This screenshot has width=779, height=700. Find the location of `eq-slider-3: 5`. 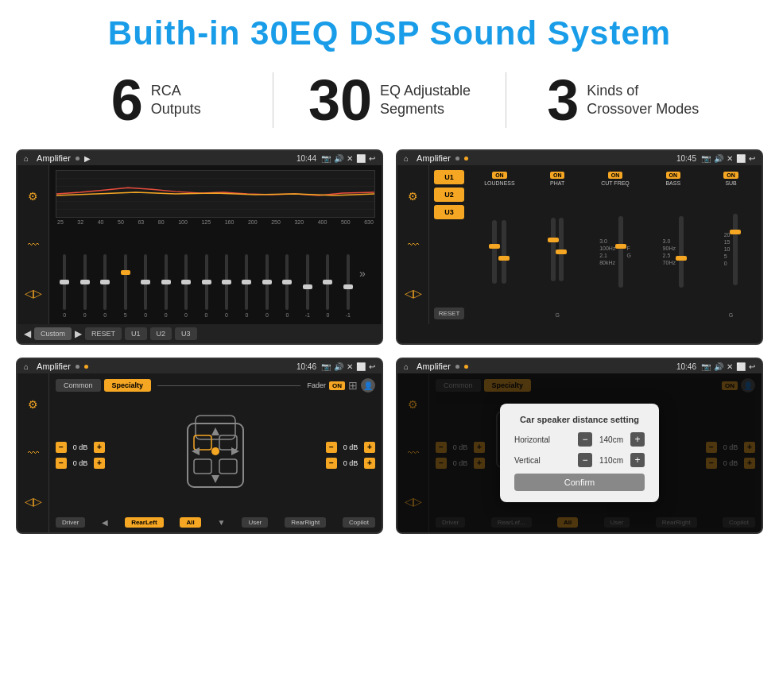

eq-slider-3: 5 is located at coordinates (125, 286).